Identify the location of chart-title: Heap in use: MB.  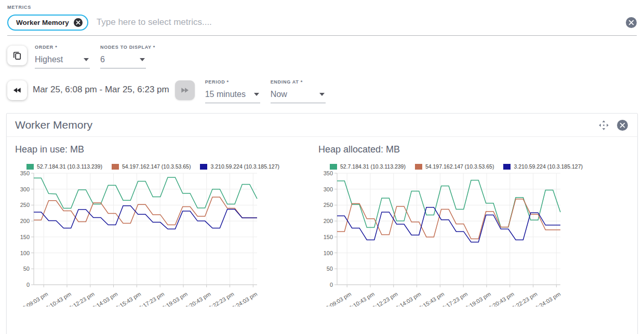
(167, 149).